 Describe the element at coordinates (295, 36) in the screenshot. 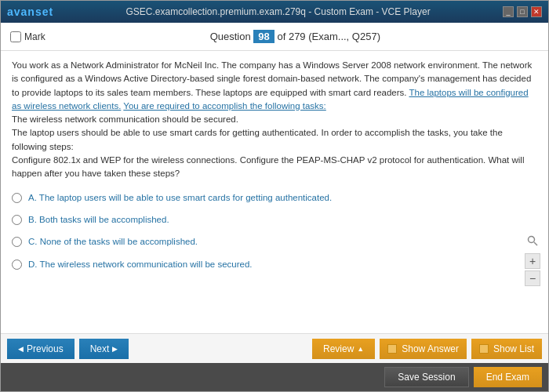

I see `question-number-area: Question 98 of 279 (Exam..., Q257)` at that location.